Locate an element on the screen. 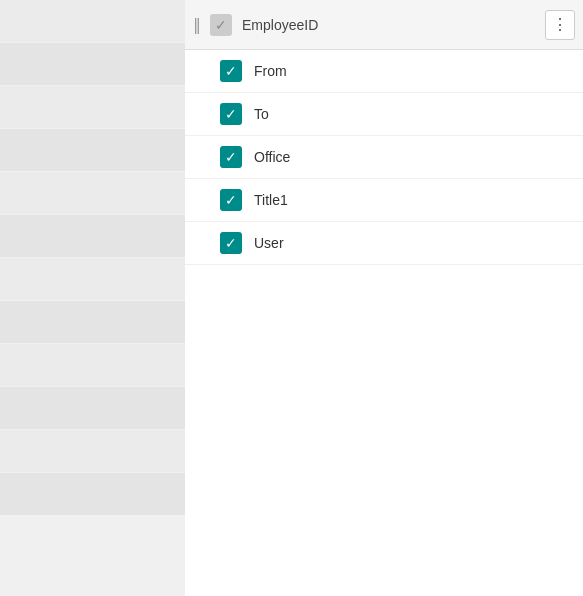 The image size is (583, 596). list-item-title1: ✓ Title1 is located at coordinates (384, 200).